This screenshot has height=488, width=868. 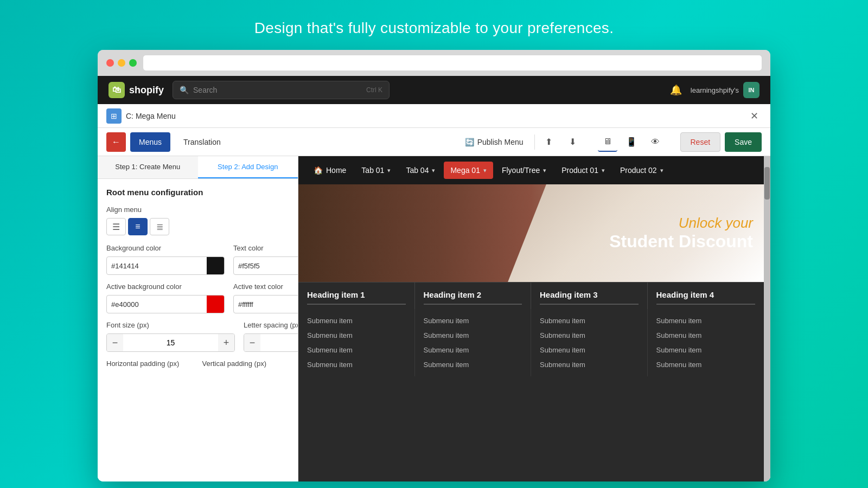 What do you see at coordinates (266, 286) in the screenshot?
I see `active-text-label: Active text color` at bounding box center [266, 286].